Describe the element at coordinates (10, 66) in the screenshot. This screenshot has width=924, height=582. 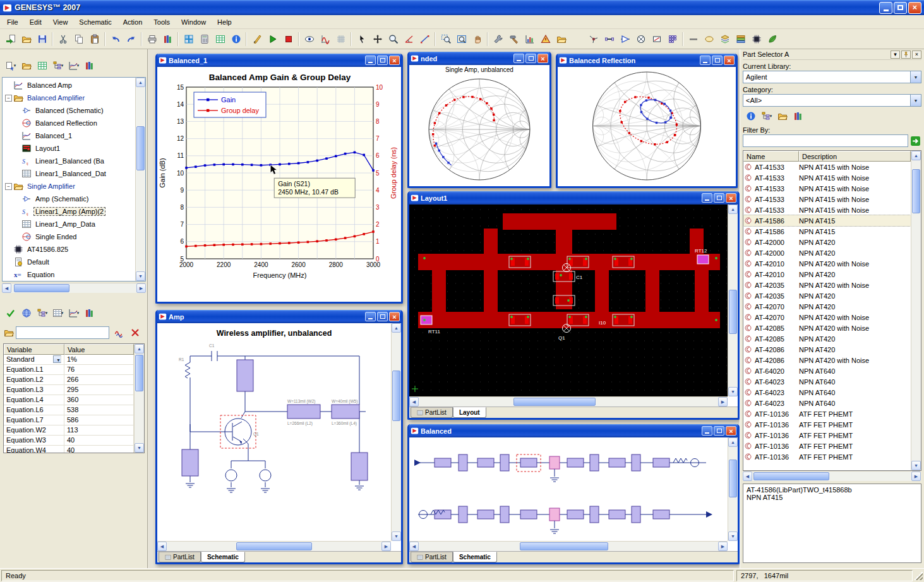
I see `new-item-icon: ▾` at that location.